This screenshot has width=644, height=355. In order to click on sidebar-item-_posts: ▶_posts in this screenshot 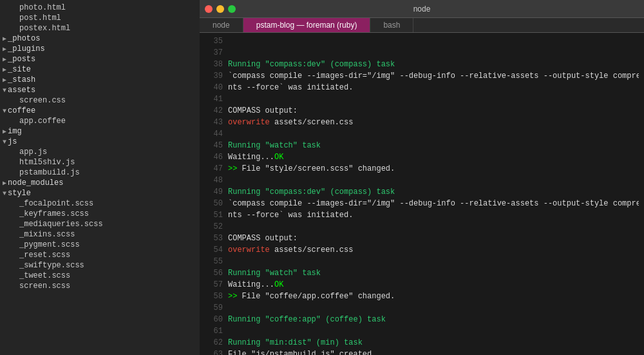, I will do `click(100, 59)`.